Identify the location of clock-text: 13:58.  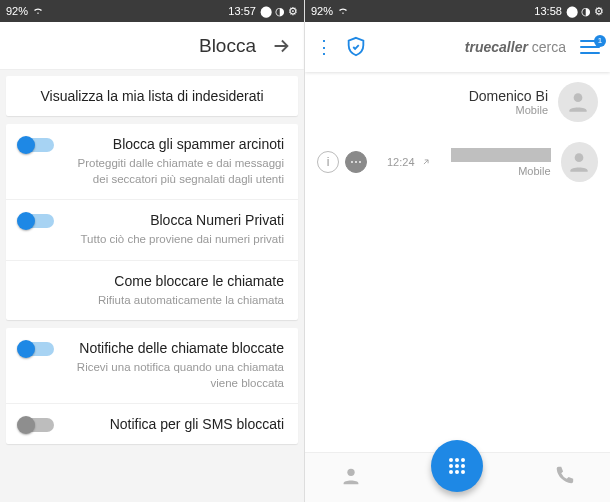
(548, 11).